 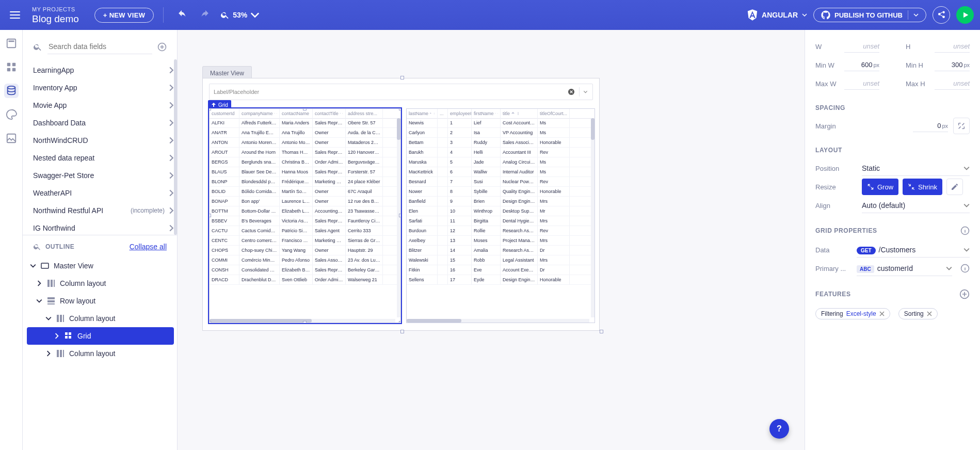 What do you see at coordinates (862, 65) in the screenshot?
I see `minw-value: 600px` at bounding box center [862, 65].